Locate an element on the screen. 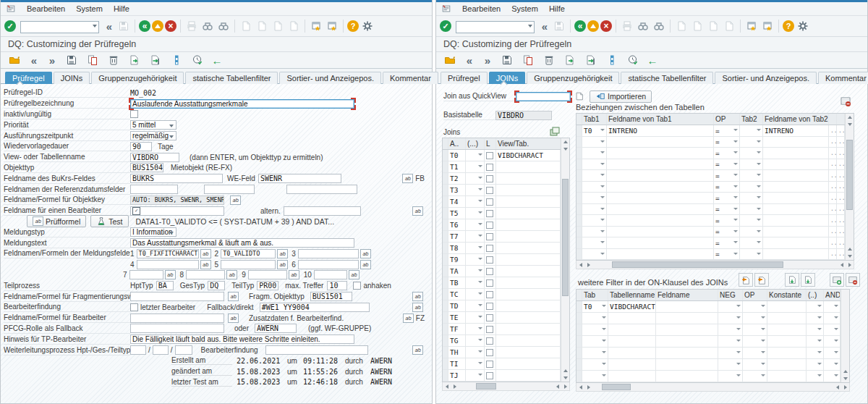 Image resolution: width=868 pixels, height=404 pixels. pfcg-rolle-input is located at coordinates (177, 329).